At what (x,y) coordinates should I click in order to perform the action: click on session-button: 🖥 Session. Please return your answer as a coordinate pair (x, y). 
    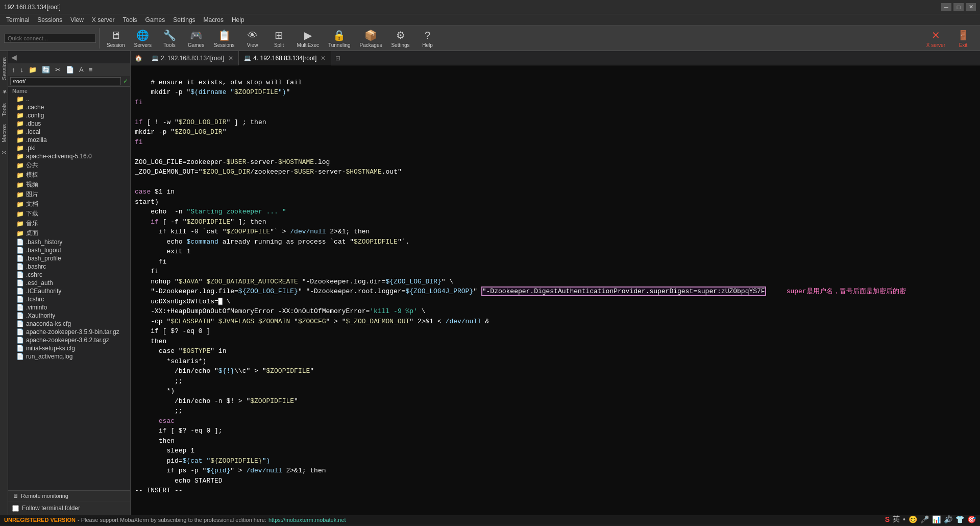
    Looking at the image, I should click on (116, 38).